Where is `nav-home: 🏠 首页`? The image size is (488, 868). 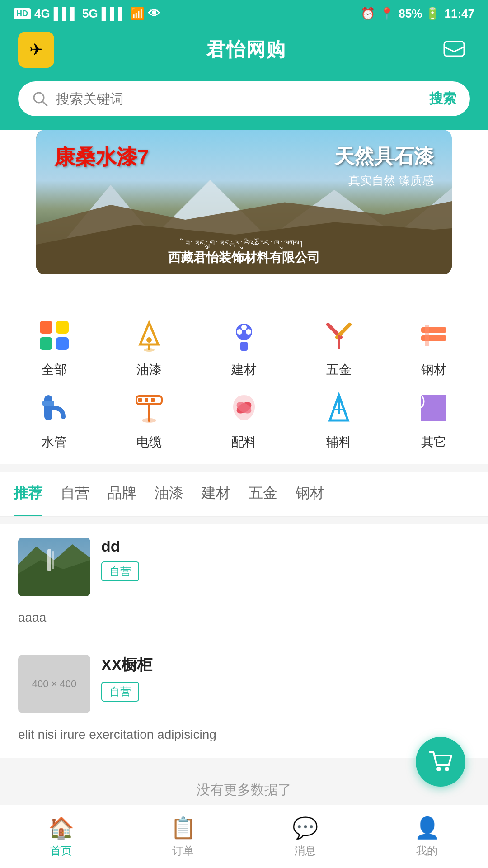 nav-home: 🏠 首页 is located at coordinates (61, 837).